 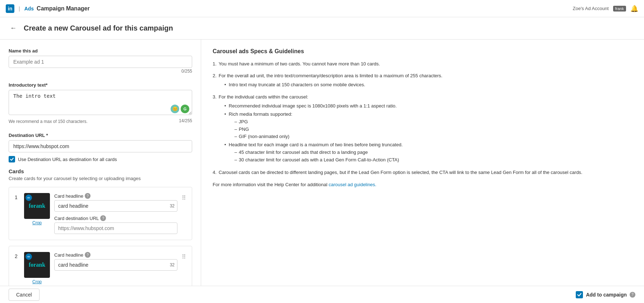 I want to click on account-name: Zoe's Ad Account, so click(x=590, y=9).